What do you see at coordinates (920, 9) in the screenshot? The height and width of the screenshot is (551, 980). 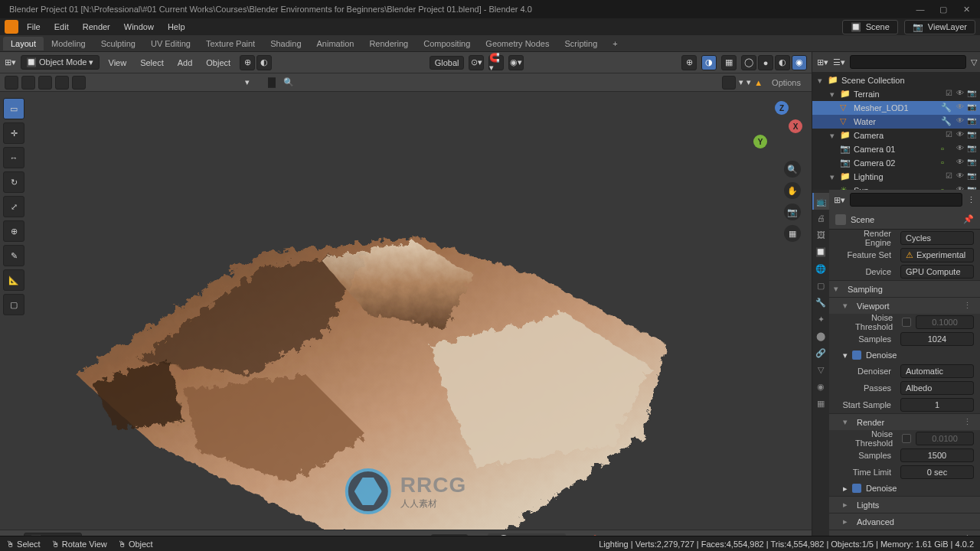 I see `minimize-button: —` at bounding box center [920, 9].